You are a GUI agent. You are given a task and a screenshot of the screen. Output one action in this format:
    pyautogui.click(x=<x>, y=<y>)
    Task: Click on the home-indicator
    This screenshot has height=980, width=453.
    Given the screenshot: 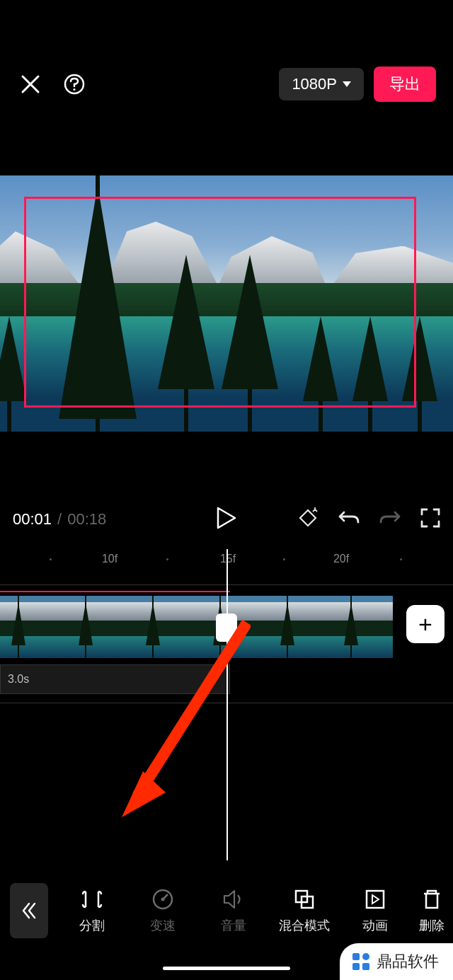 What is the action you would take?
    pyautogui.click(x=226, y=968)
    